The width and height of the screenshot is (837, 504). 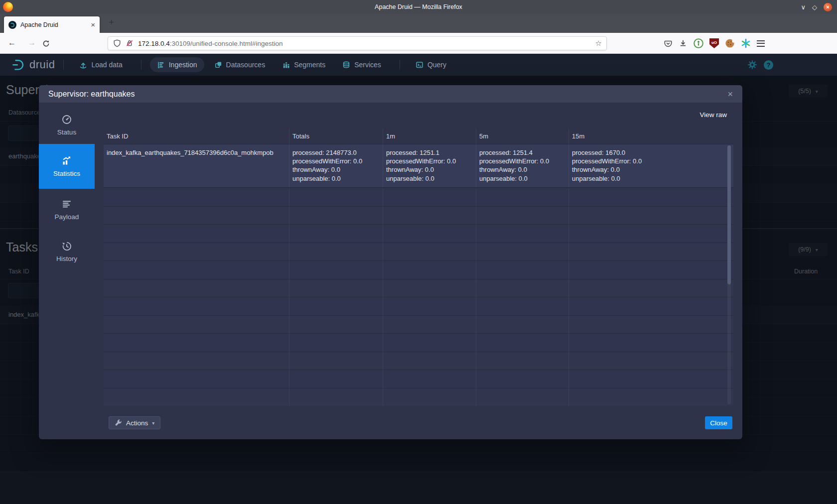 What do you see at coordinates (651, 136) in the screenshot?
I see `column-header-15m: 15m` at bounding box center [651, 136].